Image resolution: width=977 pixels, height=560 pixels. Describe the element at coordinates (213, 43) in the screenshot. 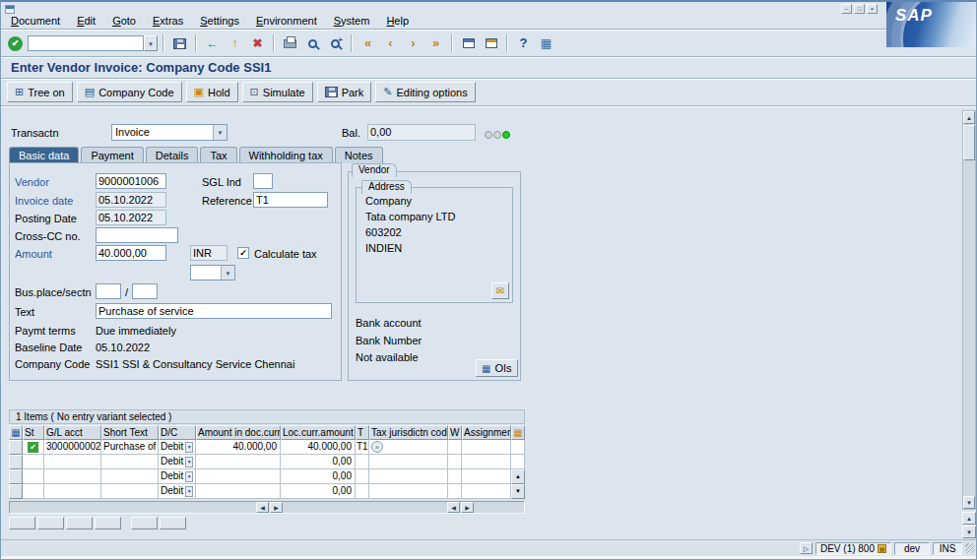

I see `back-button: ←` at that location.